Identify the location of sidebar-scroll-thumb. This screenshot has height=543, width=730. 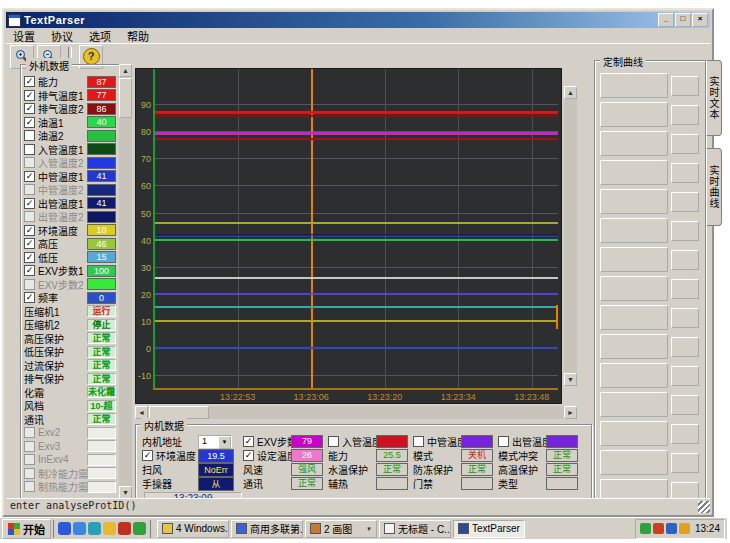
(126, 98).